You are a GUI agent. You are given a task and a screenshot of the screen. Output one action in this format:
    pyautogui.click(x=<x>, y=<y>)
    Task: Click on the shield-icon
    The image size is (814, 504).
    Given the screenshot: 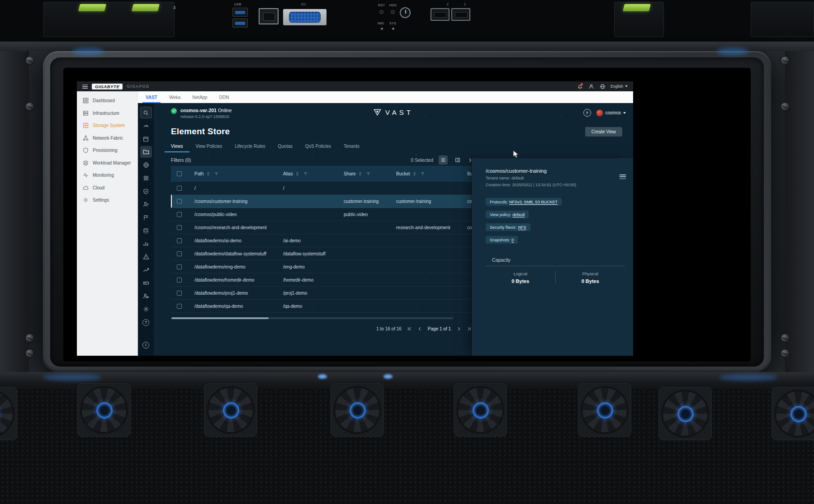 What is the action you would take?
    pyautogui.click(x=146, y=191)
    